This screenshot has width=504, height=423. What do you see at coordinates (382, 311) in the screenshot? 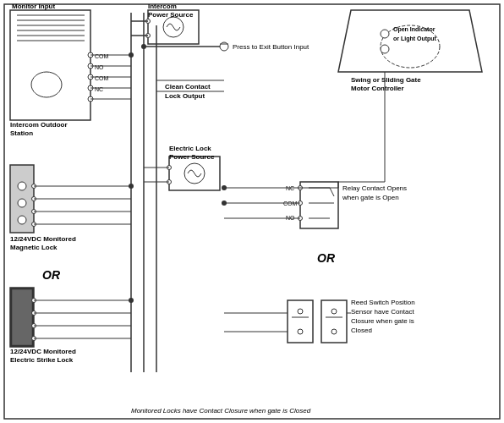
I see `reed-switch-label2: Sensor have Contact` at bounding box center [382, 311].